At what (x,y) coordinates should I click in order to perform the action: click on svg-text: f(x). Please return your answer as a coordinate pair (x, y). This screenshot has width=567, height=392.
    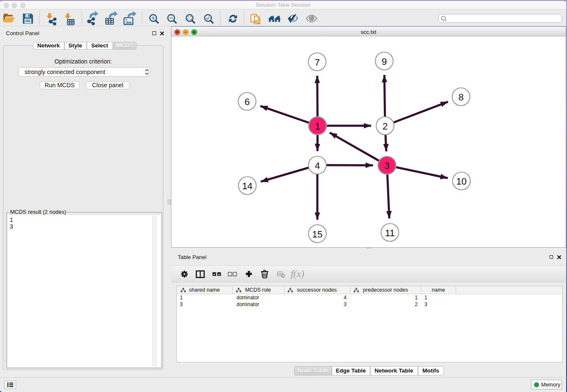
    Looking at the image, I should click on (297, 273).